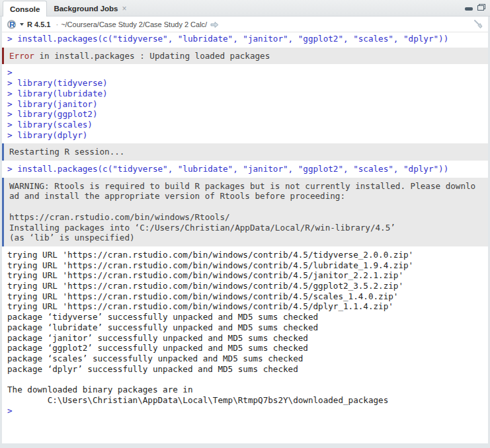  I want to click on console-line: (as ‘lib’ is unspecified), so click(246, 238).